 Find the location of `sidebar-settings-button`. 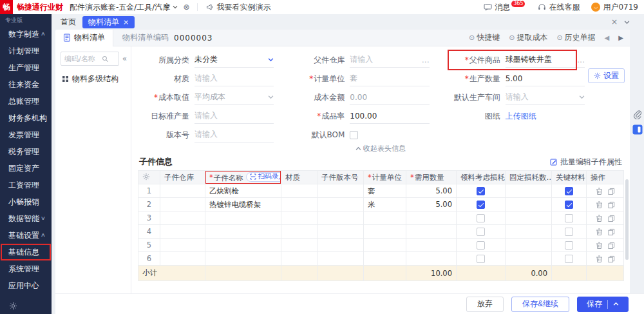

sidebar-settings-button is located at coordinates (26, 306).